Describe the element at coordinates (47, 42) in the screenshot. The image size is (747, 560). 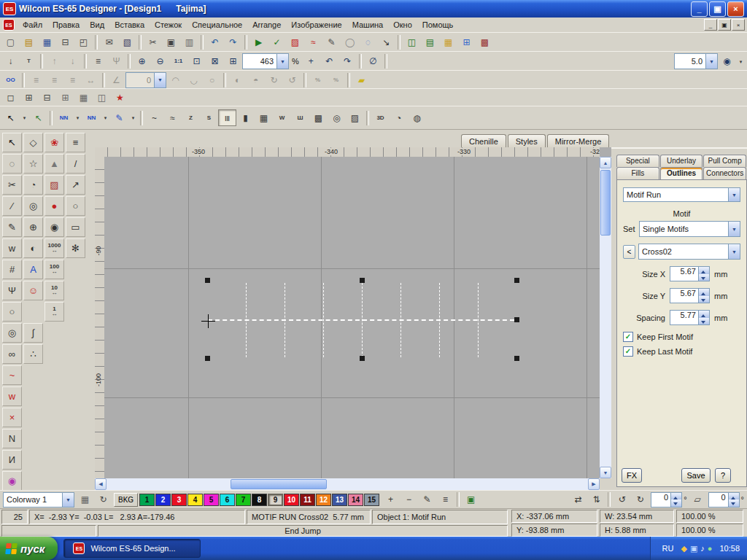
I see `save-design-icon: ▦` at that location.